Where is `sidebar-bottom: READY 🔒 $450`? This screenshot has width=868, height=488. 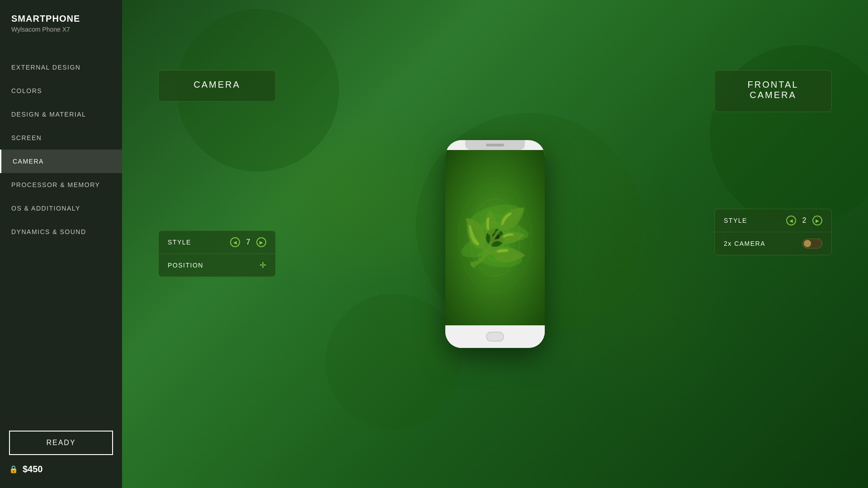
sidebar-bottom: READY 🔒 $450 is located at coordinates (61, 453).